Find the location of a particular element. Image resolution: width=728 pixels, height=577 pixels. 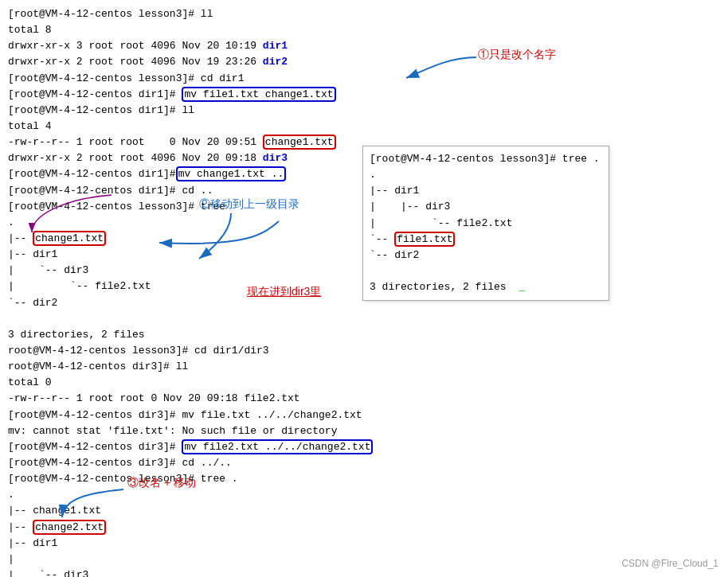

change2-tree-highlight: change2.txt is located at coordinates (69, 527).